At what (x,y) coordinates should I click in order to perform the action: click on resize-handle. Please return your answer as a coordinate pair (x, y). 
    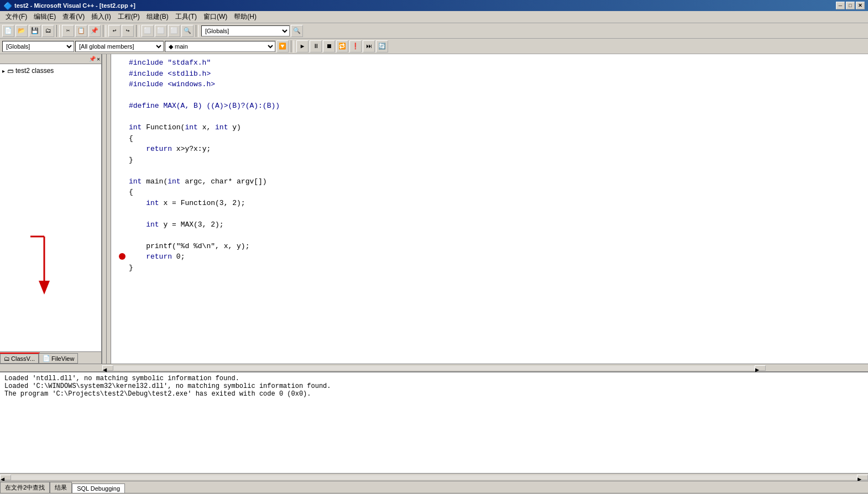
    Looking at the image, I should click on (104, 209).